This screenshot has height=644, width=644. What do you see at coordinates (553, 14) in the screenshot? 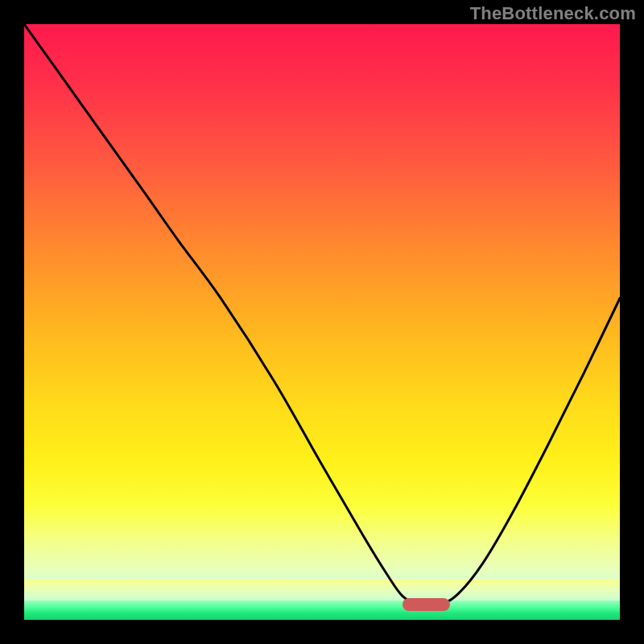
I see `attribution-label: TheBottleneck.com` at bounding box center [553, 14].